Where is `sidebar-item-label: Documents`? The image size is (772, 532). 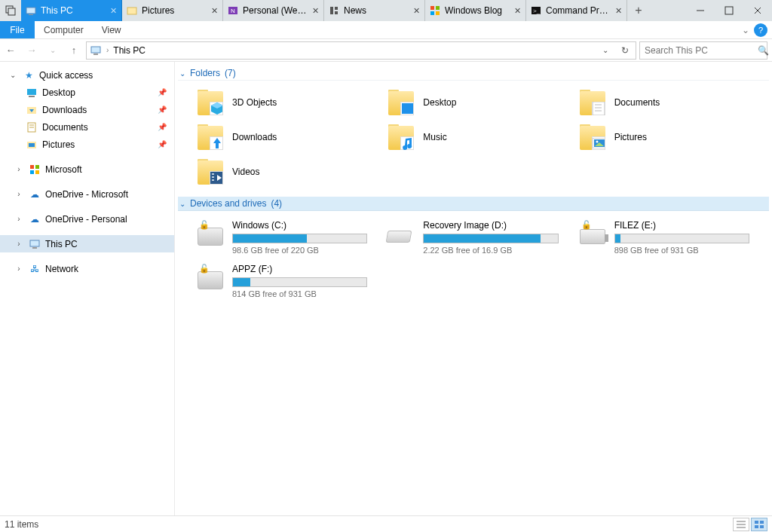
sidebar-item-label: Documents is located at coordinates (109, 127).